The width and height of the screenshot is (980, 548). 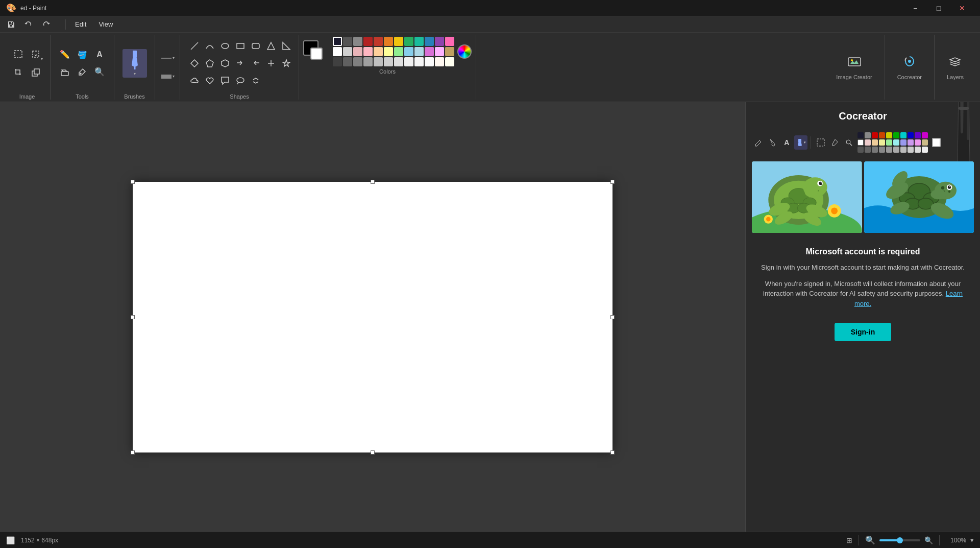 I want to click on right-triangle-shape, so click(x=286, y=46).